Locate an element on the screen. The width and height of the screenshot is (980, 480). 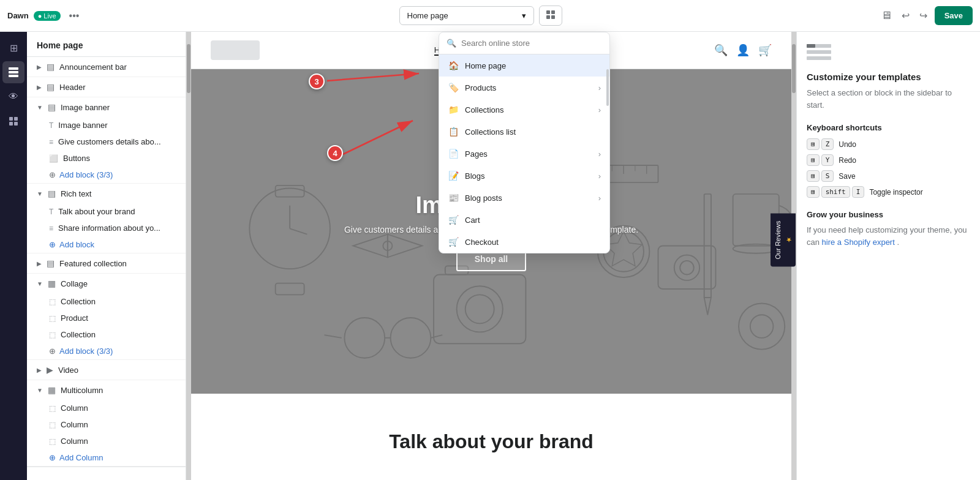
dropdown-item-label: Blogs is located at coordinates (475, 176).